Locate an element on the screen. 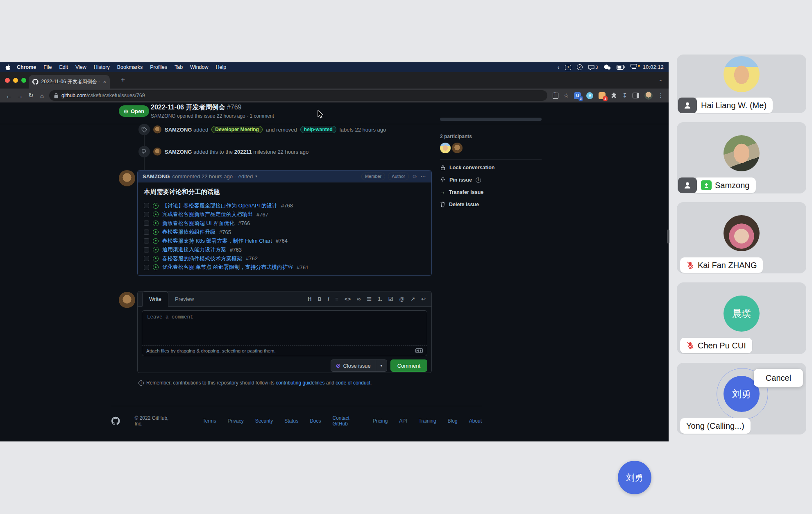  tab-write: Write is located at coordinates (155, 299).